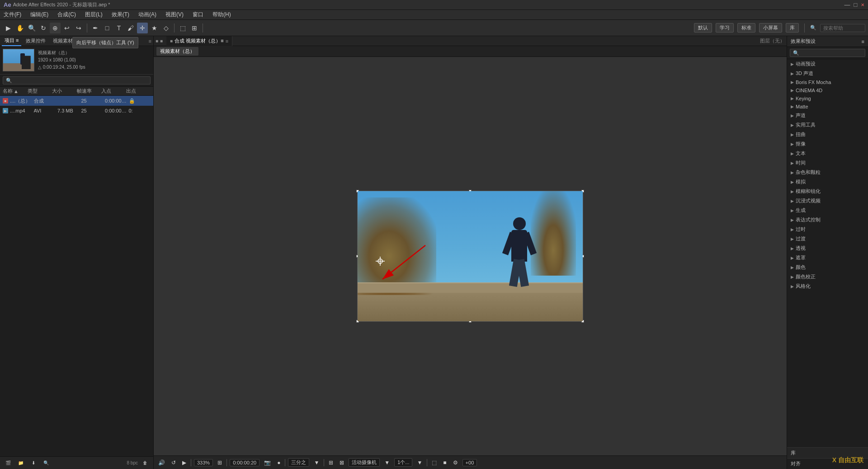  Describe the element at coordinates (107, 28) in the screenshot. I see `tool-rect: □` at that location.